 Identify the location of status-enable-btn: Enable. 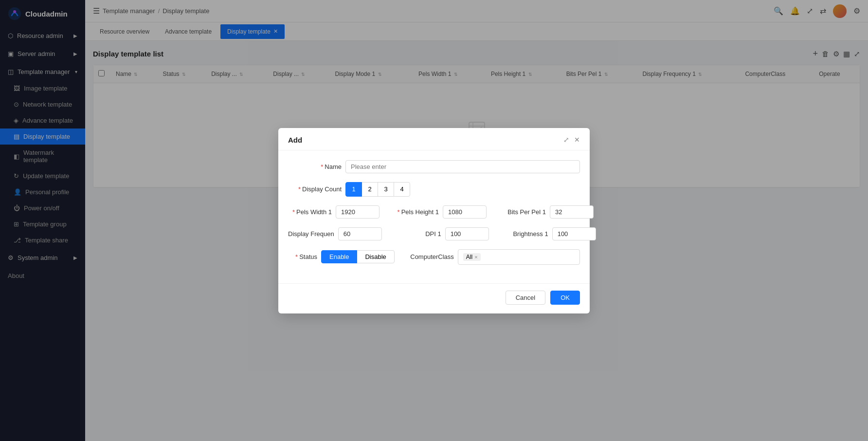
(339, 257).